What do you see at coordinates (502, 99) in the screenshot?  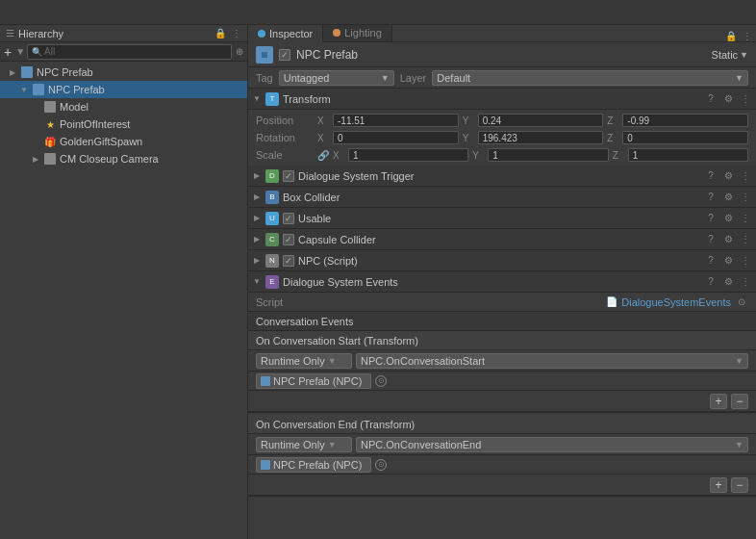 I see `transform-header: ▼ T Transform ? ⚙ ⋮` at bounding box center [502, 99].